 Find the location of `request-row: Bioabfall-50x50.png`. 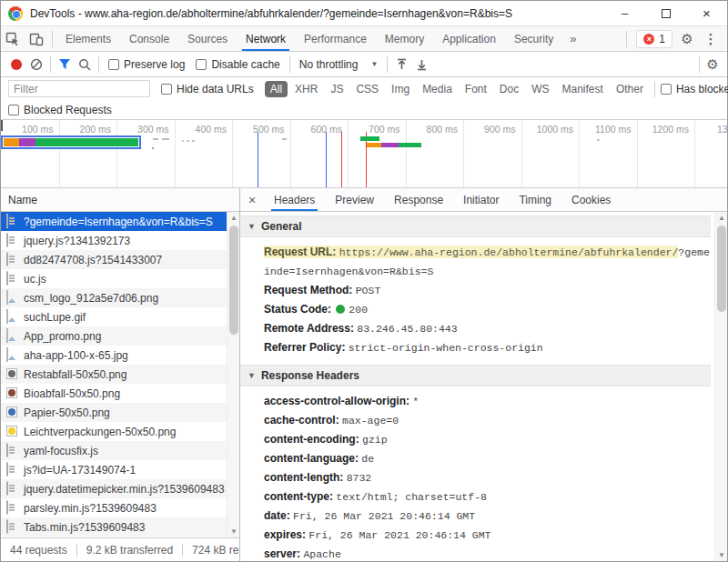

request-row: Bioabfall-50x50.png is located at coordinates (120, 393).